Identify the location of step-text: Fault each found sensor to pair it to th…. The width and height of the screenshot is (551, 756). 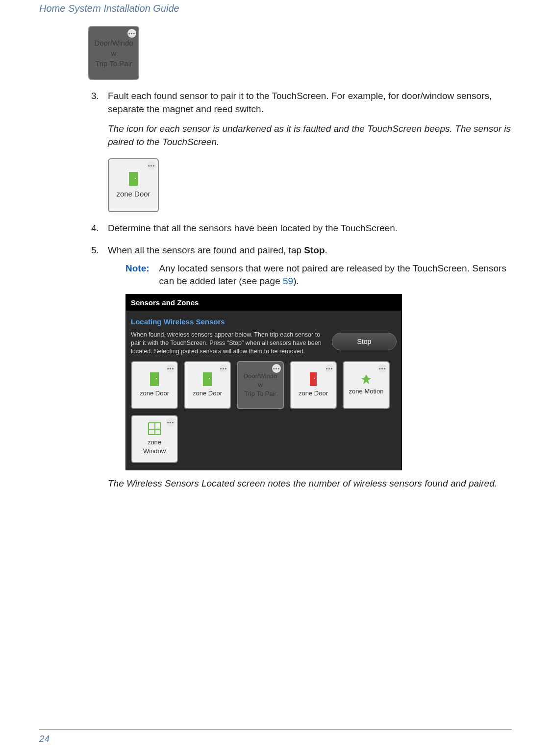
(300, 102).